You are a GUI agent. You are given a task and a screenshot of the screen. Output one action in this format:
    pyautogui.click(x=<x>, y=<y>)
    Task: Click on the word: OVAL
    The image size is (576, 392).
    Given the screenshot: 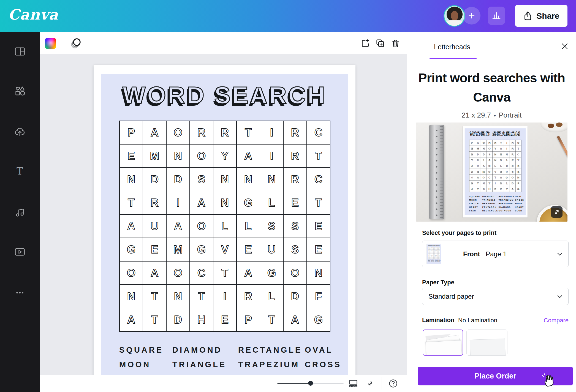 What is the action you would take?
    pyautogui.click(x=439, y=260)
    